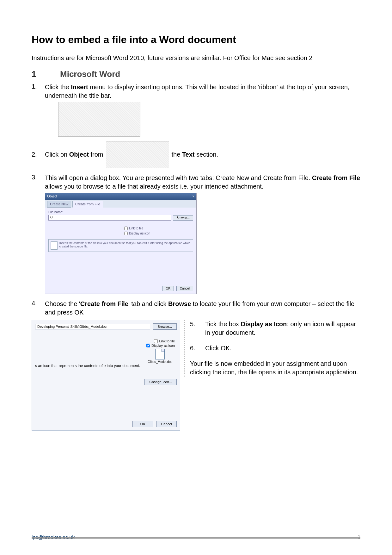 The width and height of the screenshot is (392, 555). Describe the element at coordinates (193, 196) in the screenshot. I see `close-icon: ×` at that location.